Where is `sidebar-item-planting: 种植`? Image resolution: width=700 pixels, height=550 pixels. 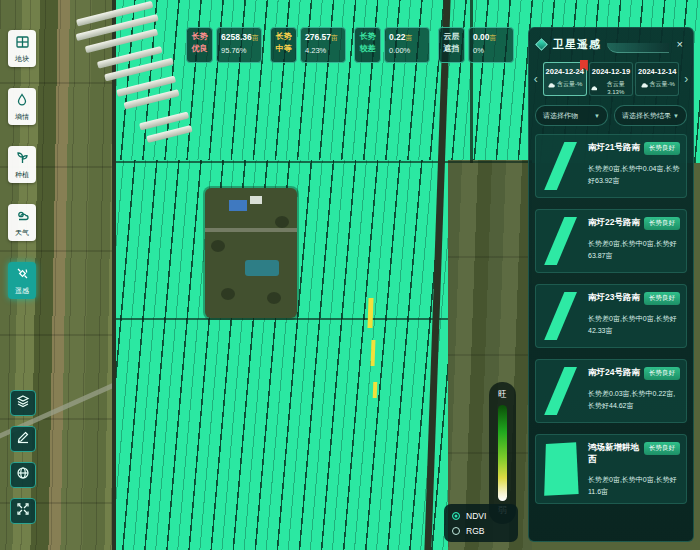 sidebar-item-planting: 种植 is located at coordinates (22, 164).